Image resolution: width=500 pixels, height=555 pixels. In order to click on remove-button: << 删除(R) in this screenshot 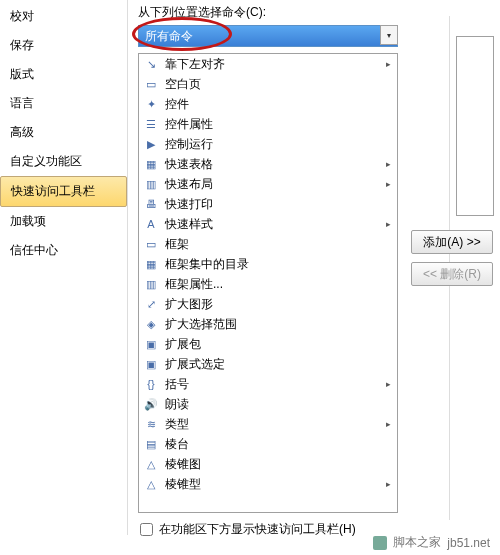, I will do `click(452, 274)`.